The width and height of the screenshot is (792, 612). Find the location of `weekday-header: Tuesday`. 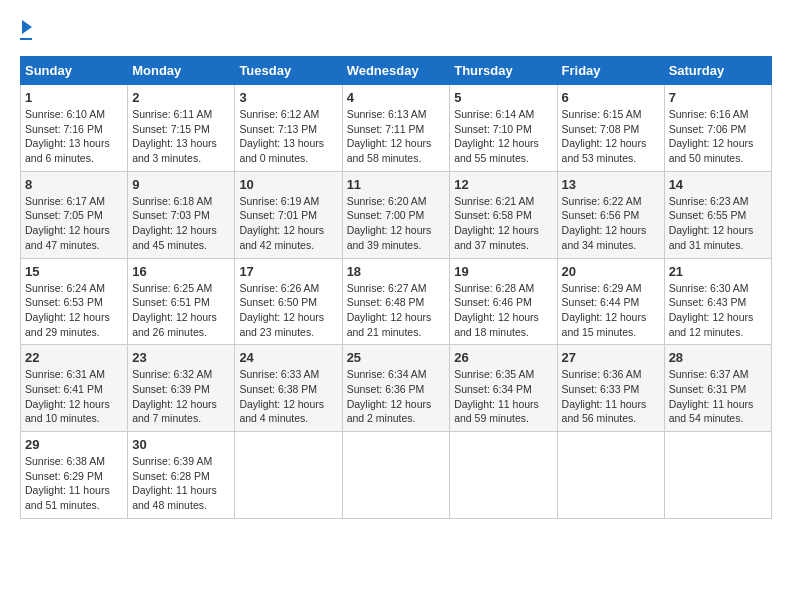

weekday-header: Tuesday is located at coordinates (288, 71).